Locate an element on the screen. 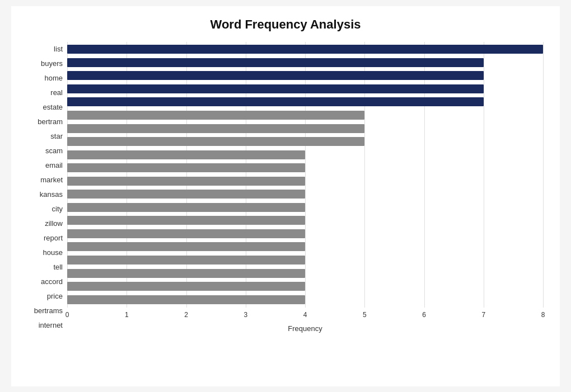 The image size is (571, 392). x-tick: 4 is located at coordinates (306, 315).